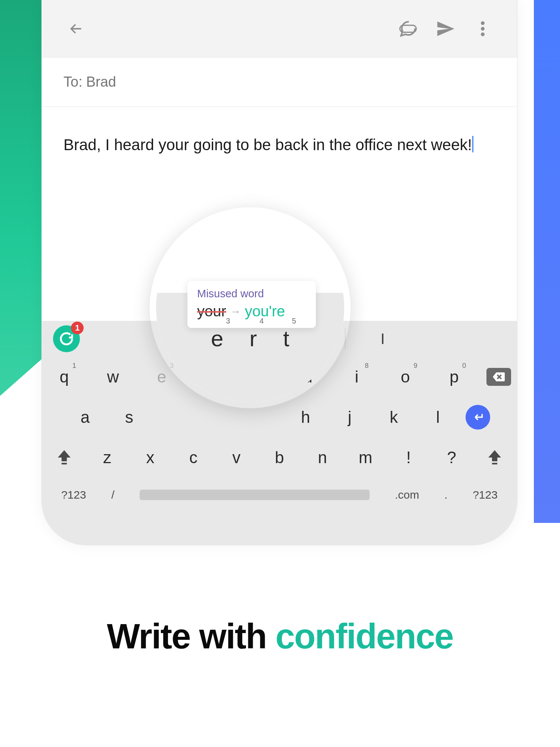 The image size is (560, 747). I want to click on overflow-menu-icon, so click(483, 29).